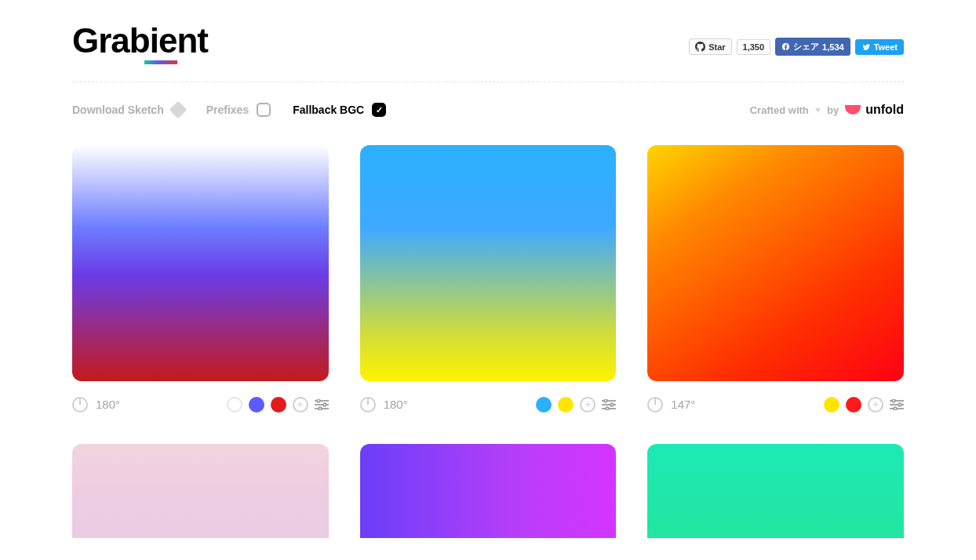 The width and height of the screenshot is (976, 560). Describe the element at coordinates (710, 47) in the screenshot. I see `github-star-button: Star` at that location.